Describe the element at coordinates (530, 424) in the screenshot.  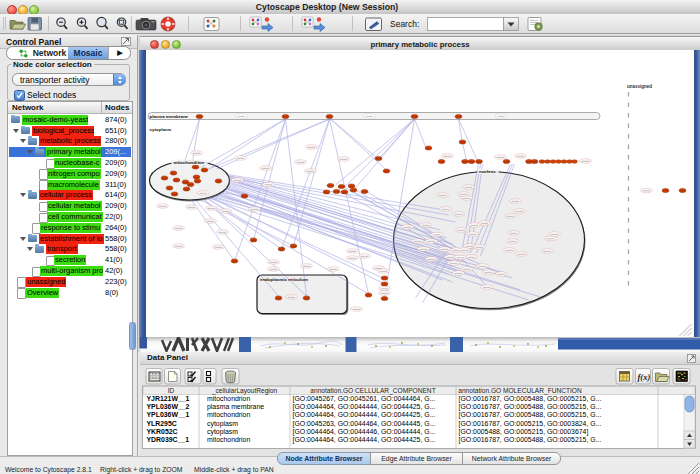
I see `svg-text:[GO:0016787, GO:0005215, GO:00: [GO:0016787, GO:0005215, GO:0003824, G..…` at that location.